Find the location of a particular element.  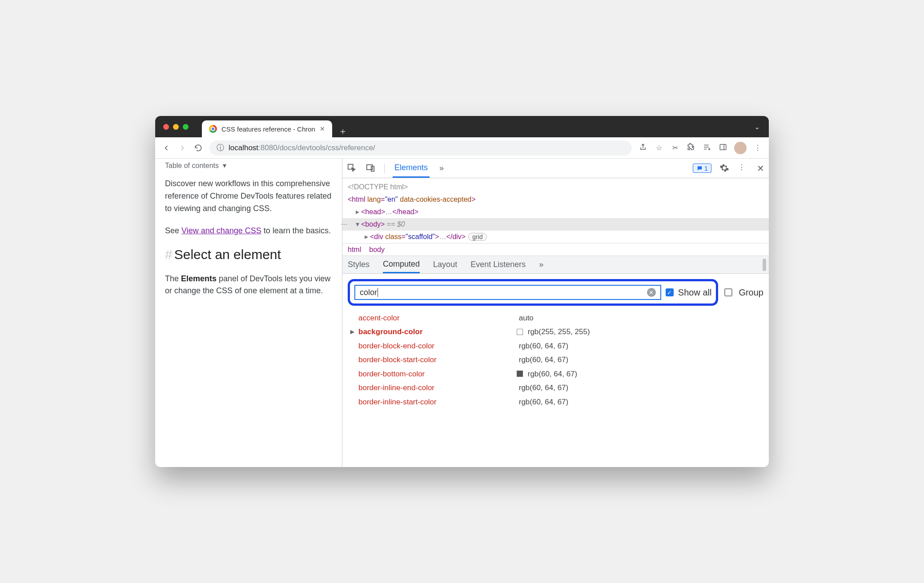

browser-toolbar: ⓘ localhost:8080/docs/devtools/css/refer… is located at coordinates (462, 148).